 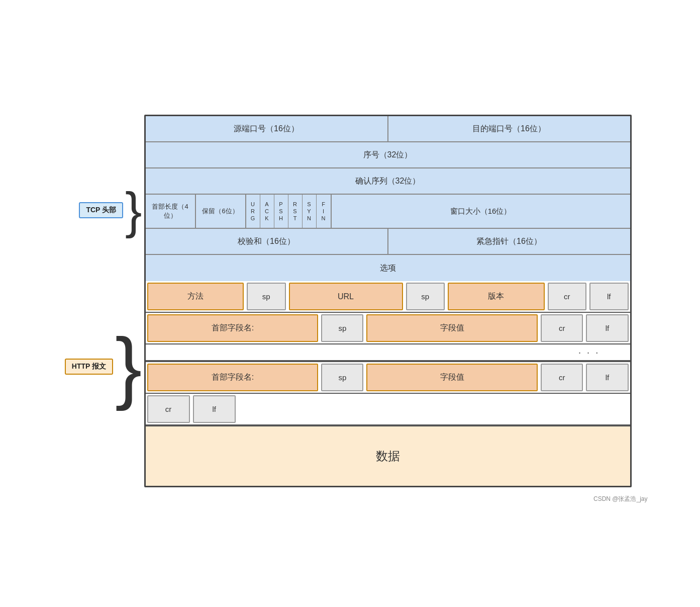 What do you see at coordinates (562, 328) in the screenshot?
I see `http-cr2: cr` at bounding box center [562, 328].